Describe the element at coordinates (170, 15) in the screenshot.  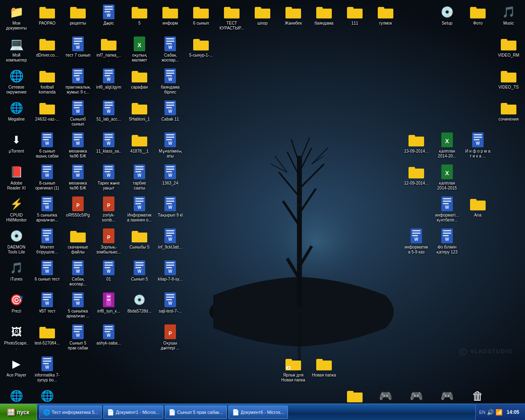
I see `desktop-icon-inform: информ` at that location.